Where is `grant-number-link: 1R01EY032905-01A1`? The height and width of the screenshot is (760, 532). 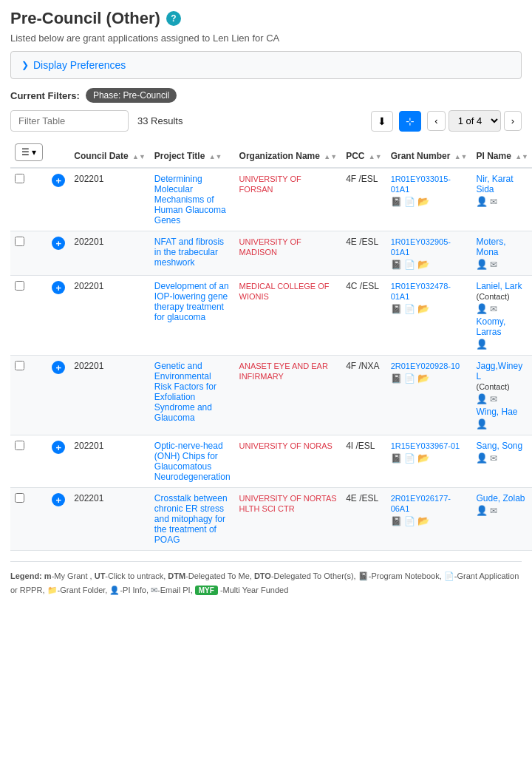
grant-number-link: 1R01EY032905-01A1 is located at coordinates (421, 247).